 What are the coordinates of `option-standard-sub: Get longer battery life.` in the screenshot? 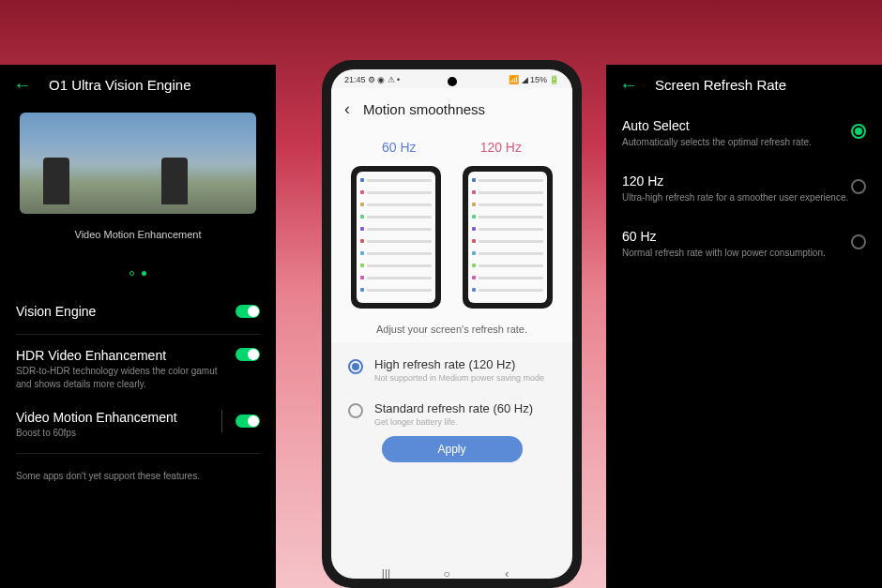 It's located at (465, 422).